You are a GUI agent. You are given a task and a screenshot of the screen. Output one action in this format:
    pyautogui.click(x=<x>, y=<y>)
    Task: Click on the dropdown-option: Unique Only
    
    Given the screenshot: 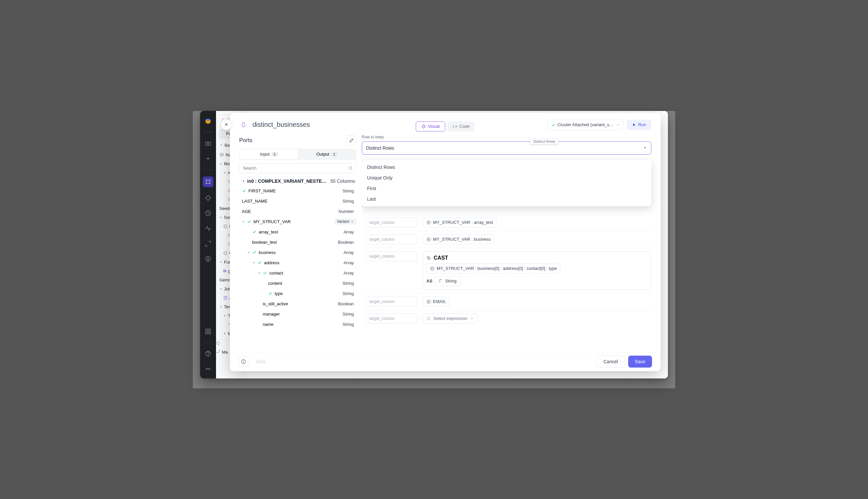 What is the action you would take?
    pyautogui.click(x=507, y=178)
    